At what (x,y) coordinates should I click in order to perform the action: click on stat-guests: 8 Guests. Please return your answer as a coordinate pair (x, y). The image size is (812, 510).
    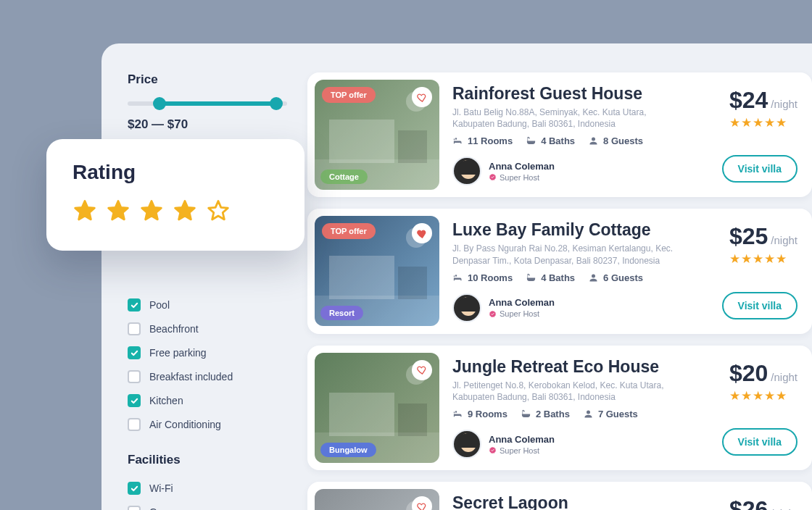
    Looking at the image, I should click on (616, 141).